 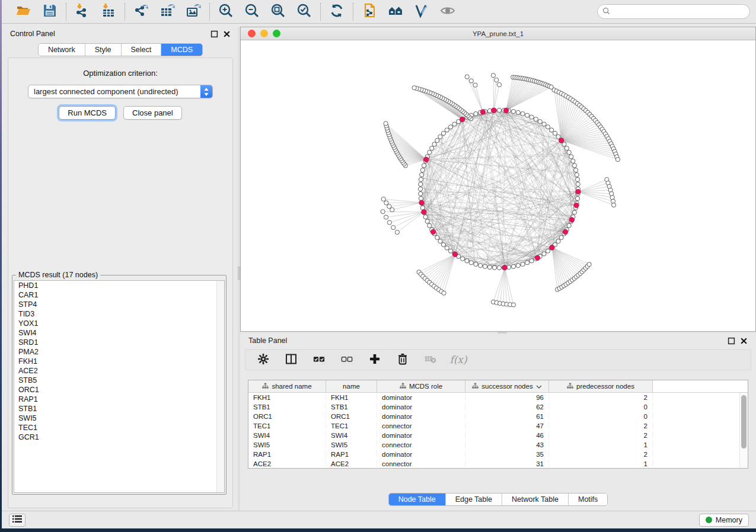 I want to click on table-row-SWI4: SWI4SWI4dominator462, so click(x=494, y=435).